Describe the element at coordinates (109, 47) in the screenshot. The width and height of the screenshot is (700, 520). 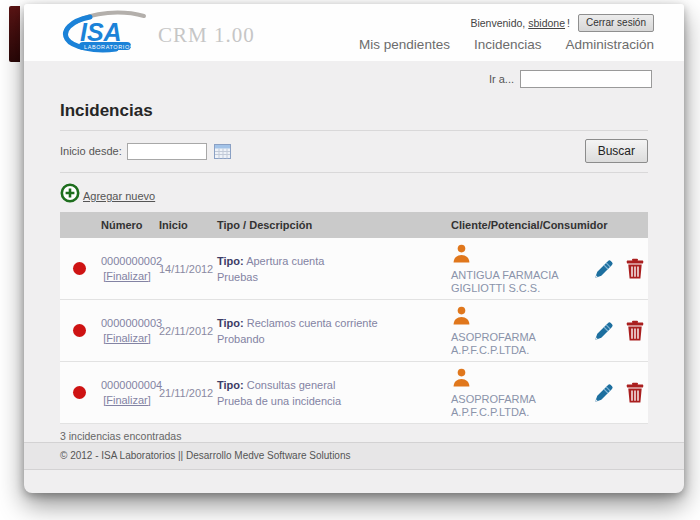
I see `logo-text-laboratorios: LABORATORIOS` at that location.